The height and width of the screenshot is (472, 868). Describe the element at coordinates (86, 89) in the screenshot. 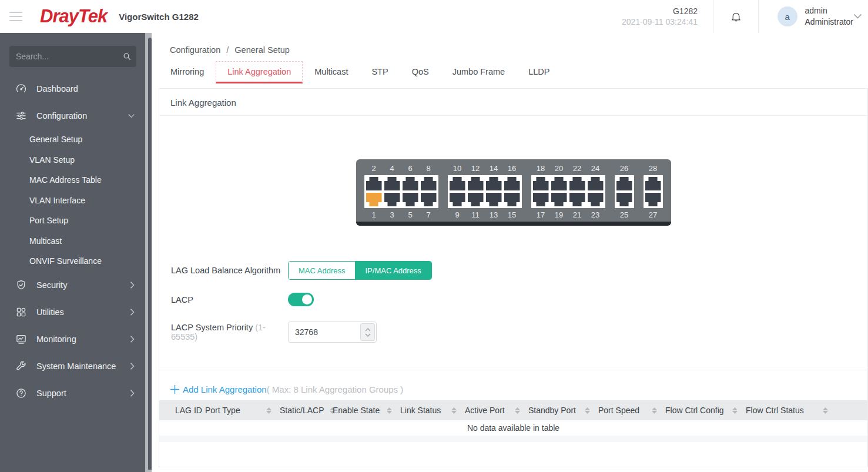

I see `sidebar-item-label: Dashboard` at that location.